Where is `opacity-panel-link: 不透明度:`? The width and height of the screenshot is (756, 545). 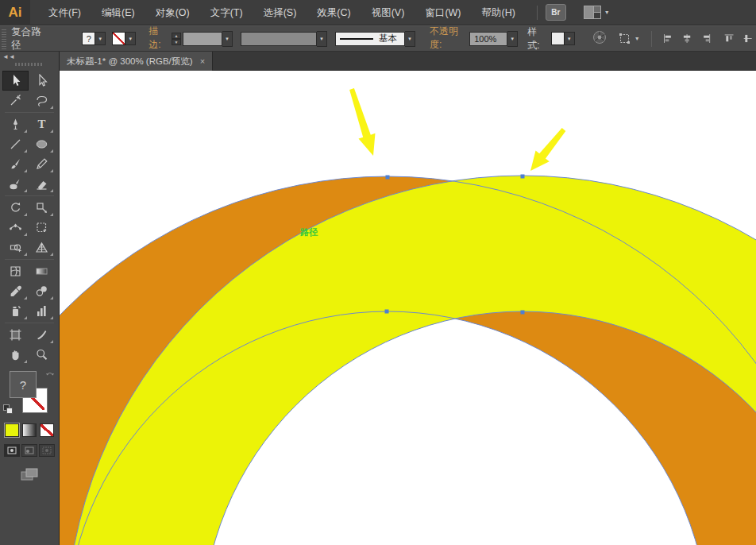
opacity-panel-link: 不透明度: is located at coordinates (448, 38).